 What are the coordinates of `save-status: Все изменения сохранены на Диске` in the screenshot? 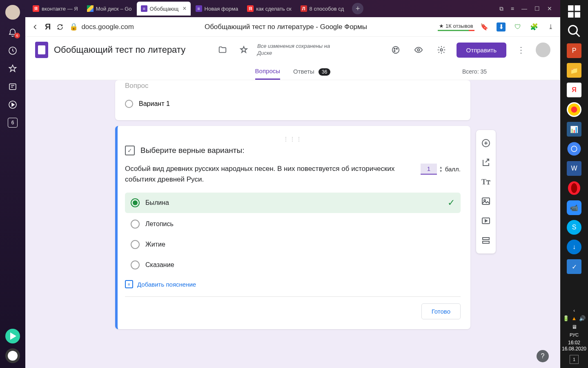 It's located at (294, 50).